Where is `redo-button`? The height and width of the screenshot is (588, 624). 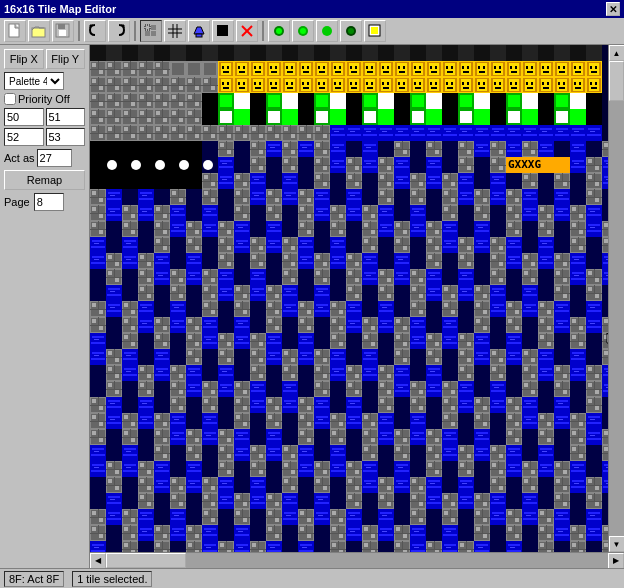 redo-button is located at coordinates (119, 31).